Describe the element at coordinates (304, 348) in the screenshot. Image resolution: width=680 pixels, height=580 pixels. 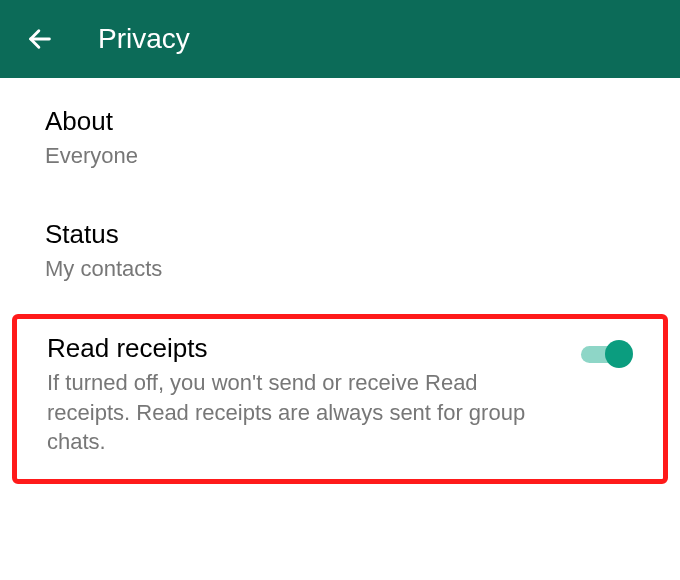
I see `read-receipts-title: Read receipts` at that location.